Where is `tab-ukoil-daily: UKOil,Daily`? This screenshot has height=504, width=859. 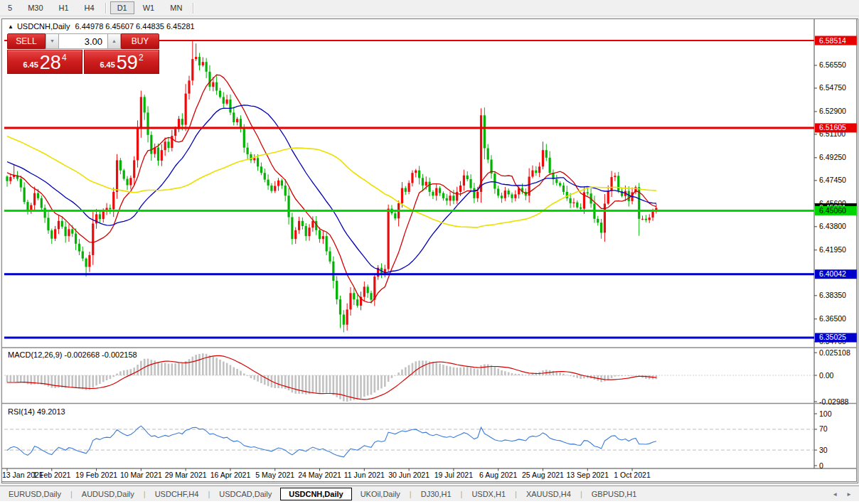
tab-ukoil-daily: UKOil,Daily is located at coordinates (380, 494).